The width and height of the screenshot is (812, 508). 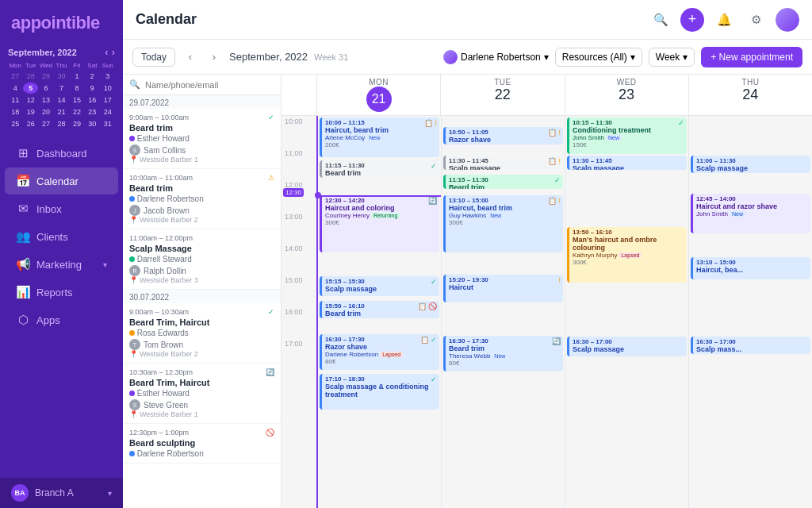 I want to click on mini-cal-cell: 2, so click(x=92, y=76).